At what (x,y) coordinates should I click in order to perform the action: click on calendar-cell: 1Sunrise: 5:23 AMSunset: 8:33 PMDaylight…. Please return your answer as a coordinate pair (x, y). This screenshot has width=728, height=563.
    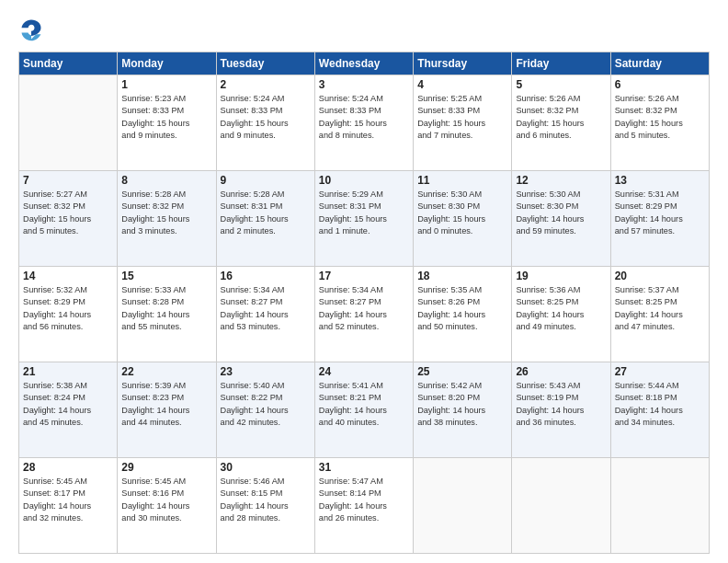
    Looking at the image, I should click on (167, 123).